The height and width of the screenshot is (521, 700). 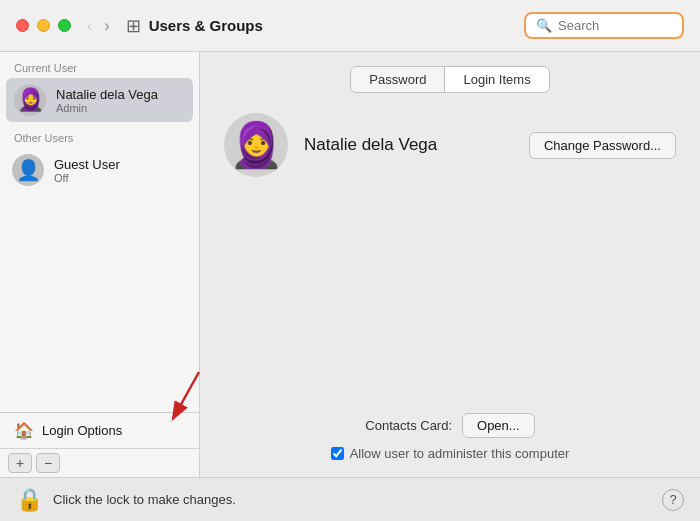 What do you see at coordinates (100, 170) in the screenshot?
I see `sidebar-item-guest-user: 👤 Guest User Off` at bounding box center [100, 170].